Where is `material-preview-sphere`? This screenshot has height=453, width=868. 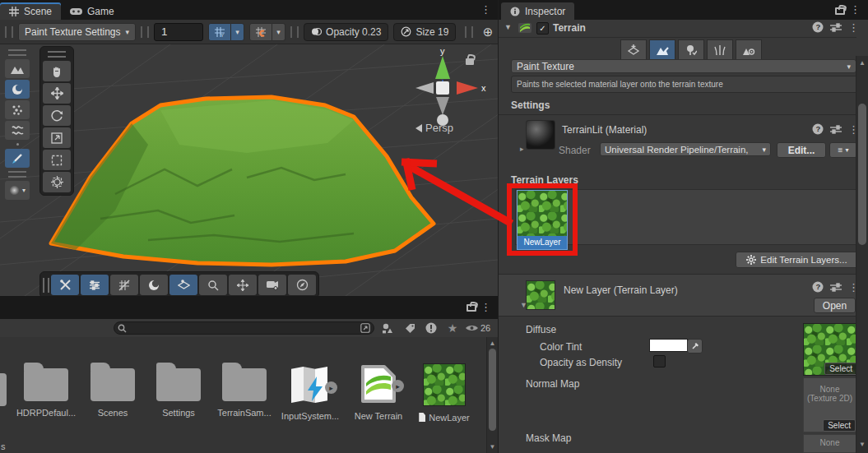 material-preview-sphere is located at coordinates (541, 135).